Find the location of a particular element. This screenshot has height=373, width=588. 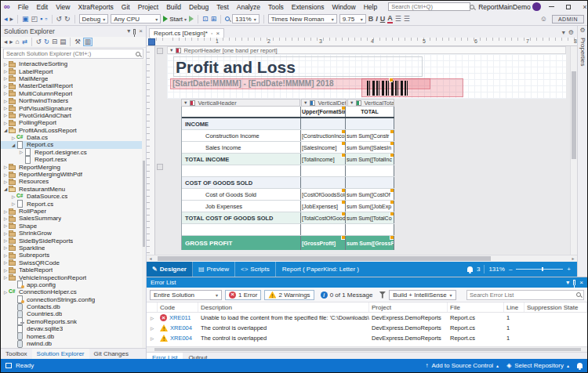

zoom-slider is located at coordinates (539, 270).